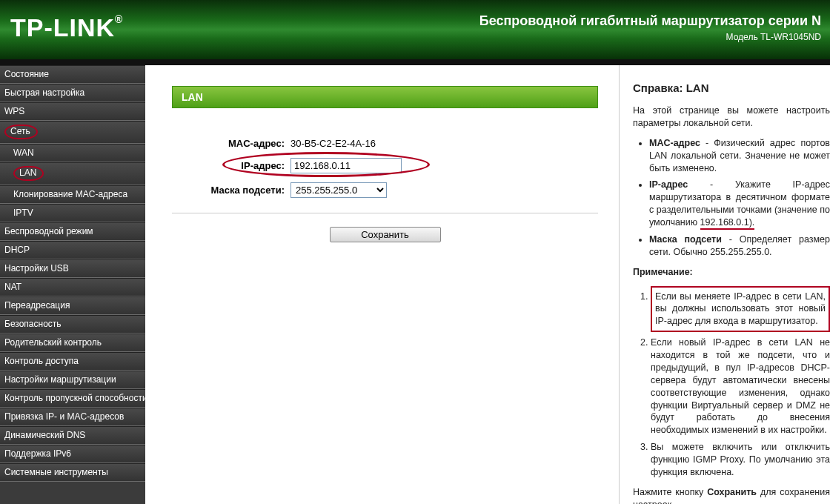 The image size is (830, 504). I want to click on form-divider, so click(385, 213).